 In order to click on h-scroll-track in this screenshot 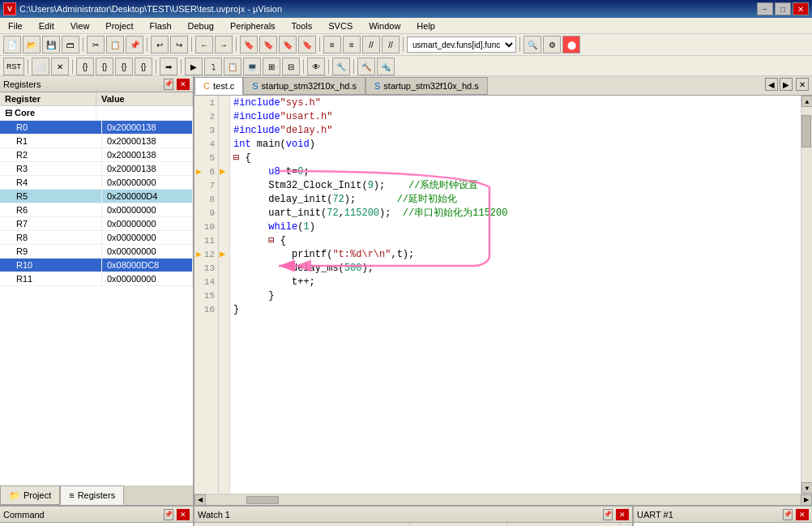, I will do `click(503, 500)`.